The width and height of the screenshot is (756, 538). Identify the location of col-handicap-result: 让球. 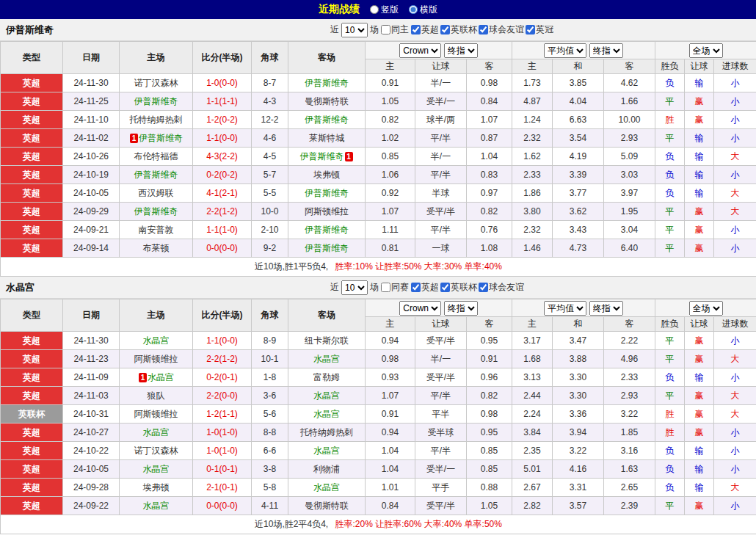
(699, 324).